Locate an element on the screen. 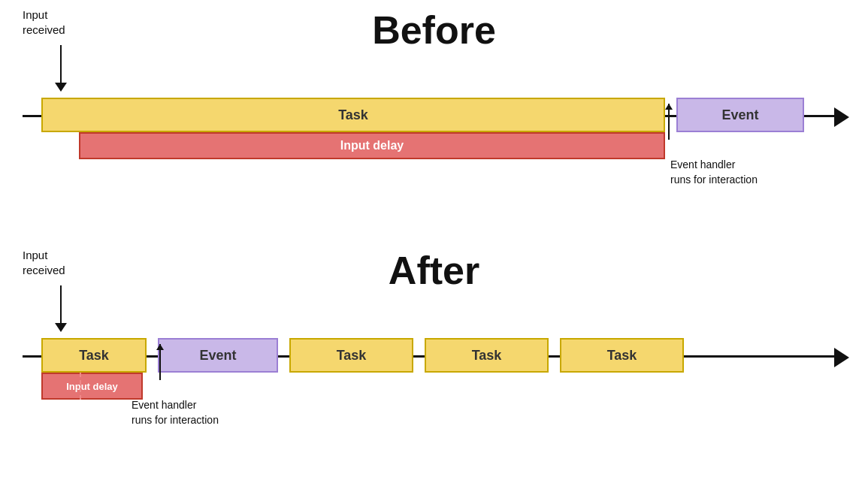 The height and width of the screenshot is (486, 868). after-input-received-arrow is located at coordinates (61, 309).